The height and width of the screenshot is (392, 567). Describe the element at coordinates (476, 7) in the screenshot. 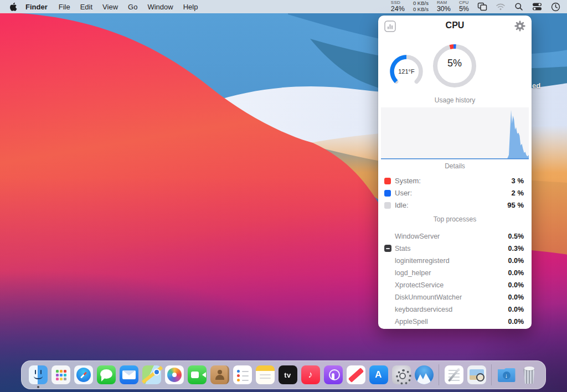

I see `menu-bar-status-area: SSD 24% 0 KB/s 0 KB/s RAM 30% CPU 5%` at that location.